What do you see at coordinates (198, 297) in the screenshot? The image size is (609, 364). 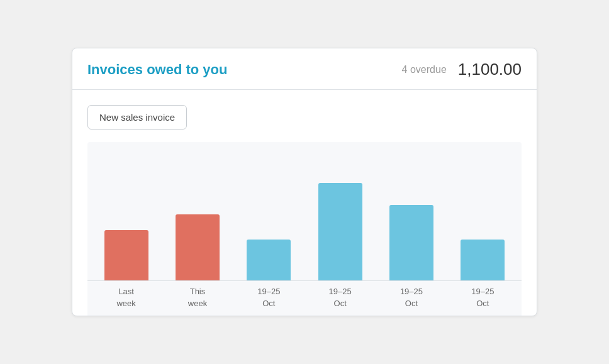 I see `label-text-this-week: Thisweek` at bounding box center [198, 297].